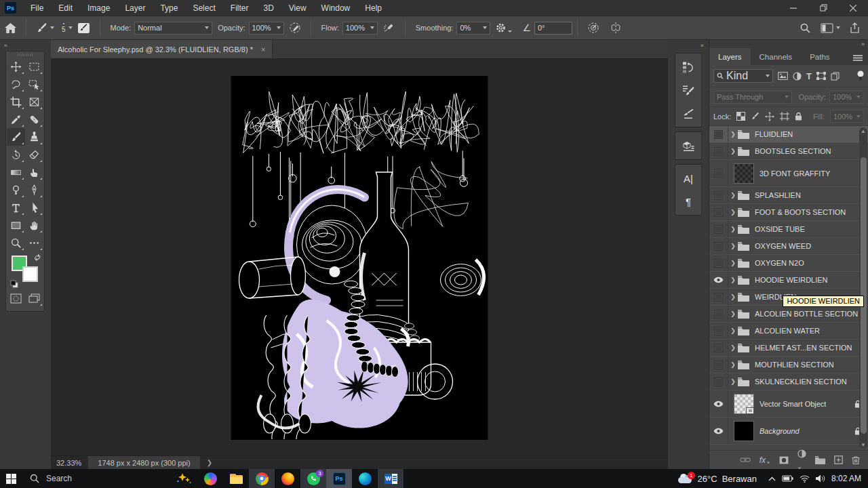  What do you see at coordinates (745, 460) in the screenshot?
I see `link-layers-icon` at bounding box center [745, 460].